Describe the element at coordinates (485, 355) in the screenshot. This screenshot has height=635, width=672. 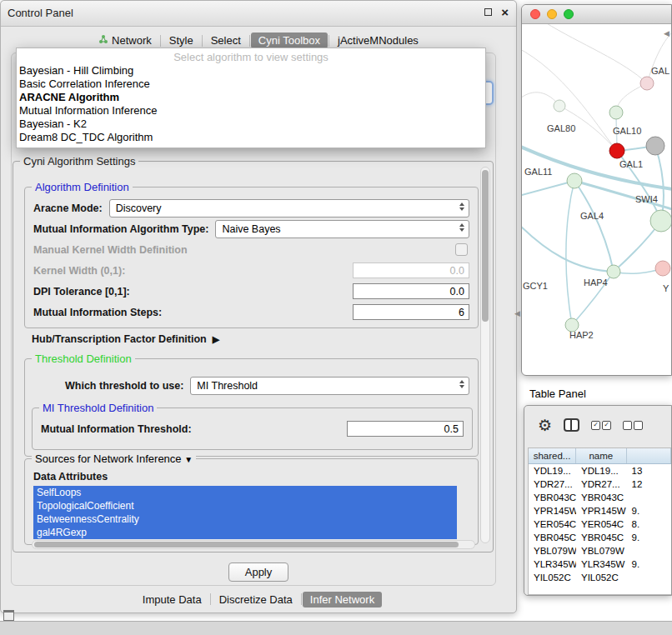
I see `vertical-scrollbar` at that location.